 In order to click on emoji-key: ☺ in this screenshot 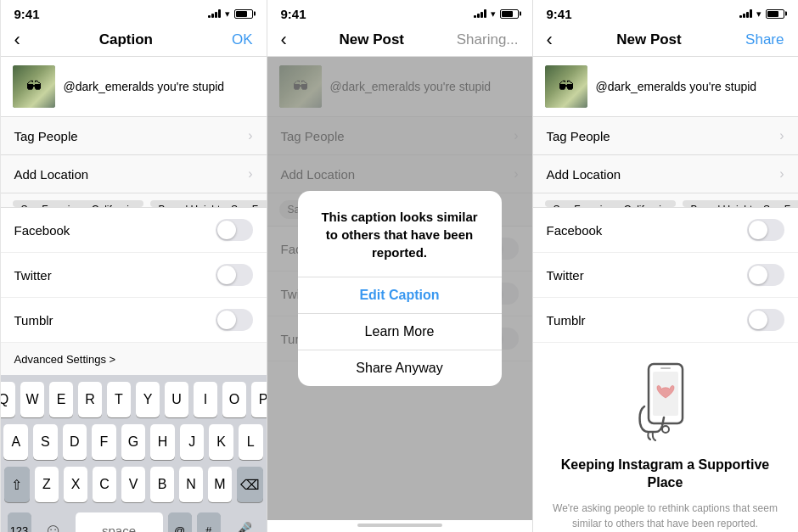, I will do `click(53, 523)`.